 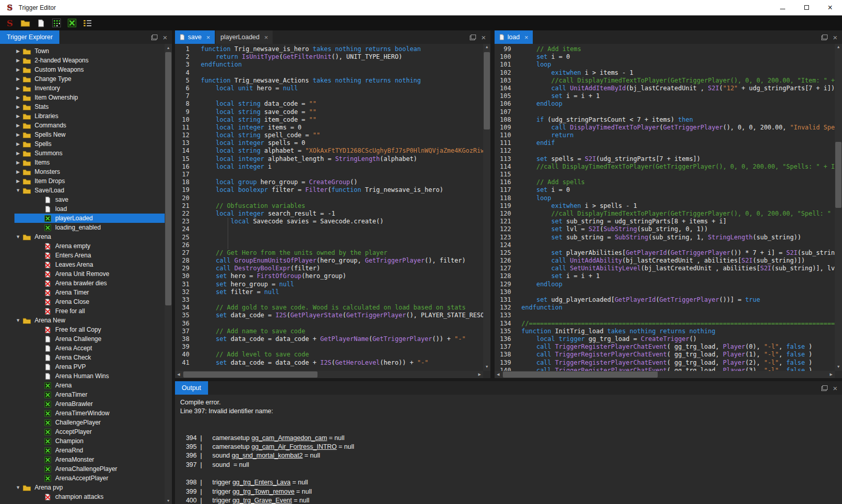 What do you see at coordinates (83, 107) in the screenshot?
I see `tree-item-stats: ▶Stats` at bounding box center [83, 107].